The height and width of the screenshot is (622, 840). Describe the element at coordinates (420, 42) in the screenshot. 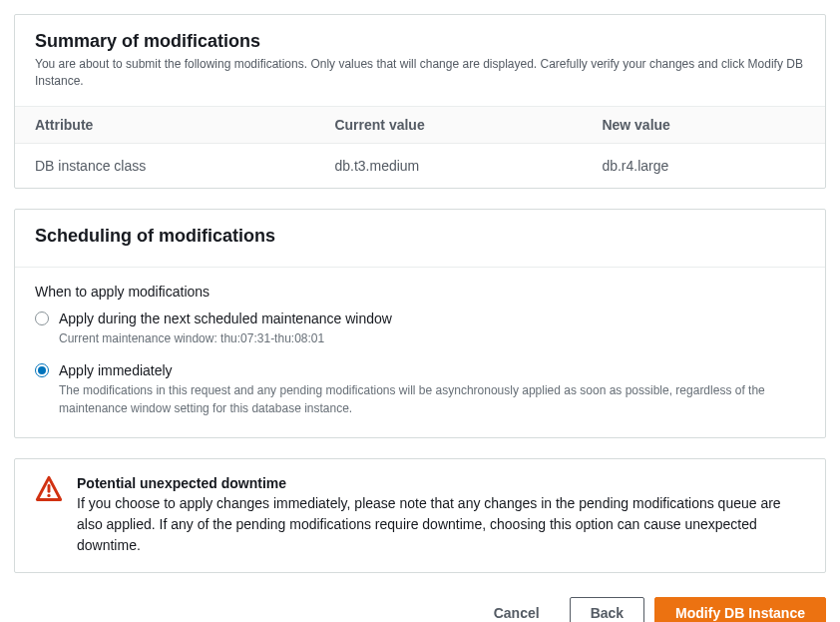

I see `summary-title: Summary of modifications` at that location.